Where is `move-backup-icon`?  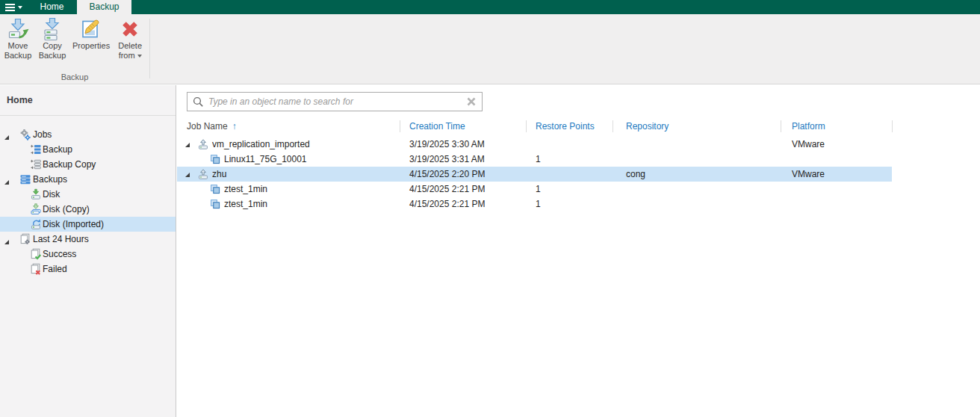
move-backup-icon is located at coordinates (18, 29).